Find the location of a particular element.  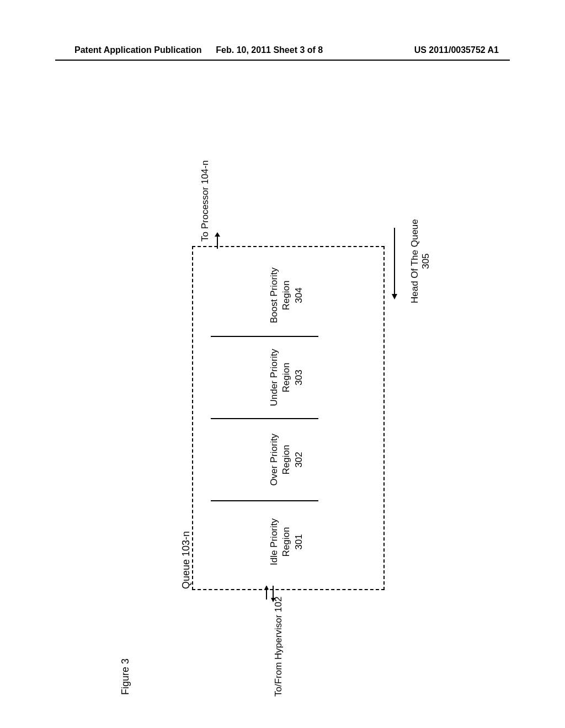

region-label: Boost Priority is located at coordinates (274, 296).